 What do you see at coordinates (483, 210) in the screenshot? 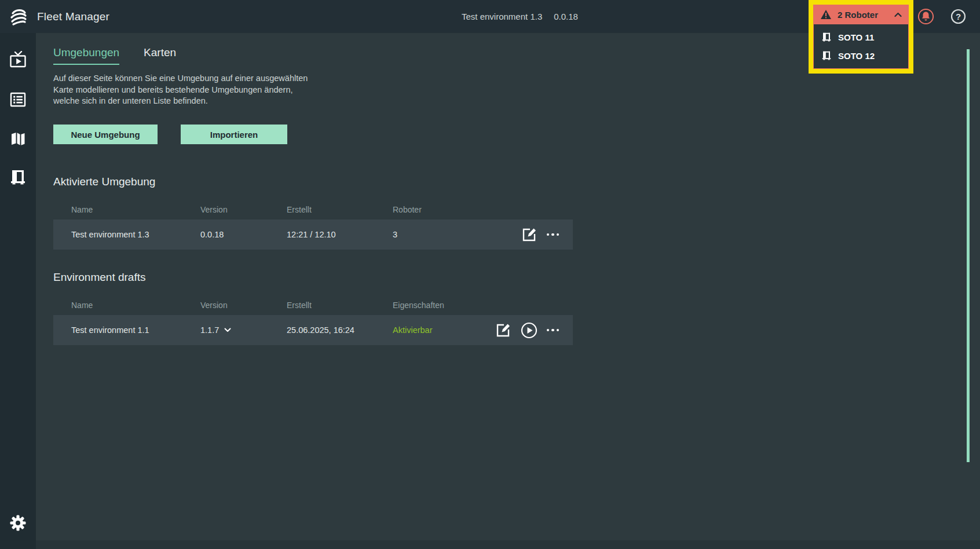
I see `column-header-roboter: Roboter` at bounding box center [483, 210].